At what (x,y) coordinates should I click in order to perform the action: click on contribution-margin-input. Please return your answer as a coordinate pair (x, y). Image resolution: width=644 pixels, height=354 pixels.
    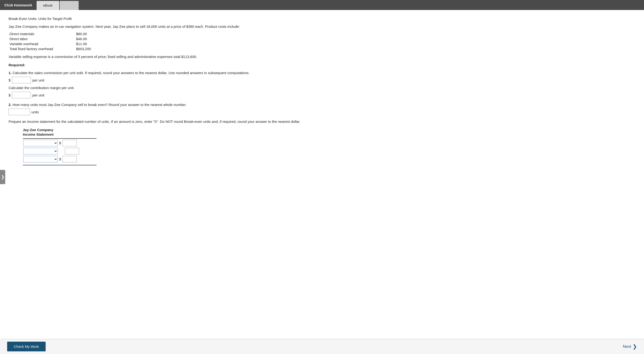
    Looking at the image, I should click on (22, 95).